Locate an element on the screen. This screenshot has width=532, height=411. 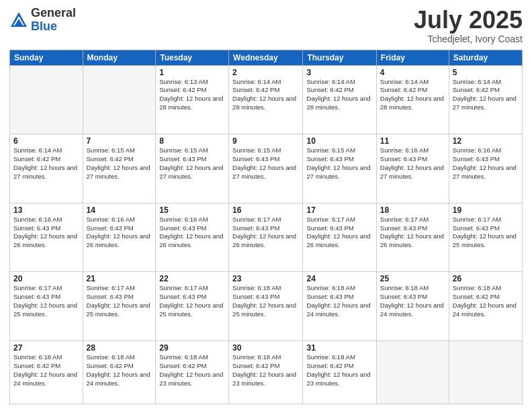
day-number: 18 is located at coordinates (412, 210).